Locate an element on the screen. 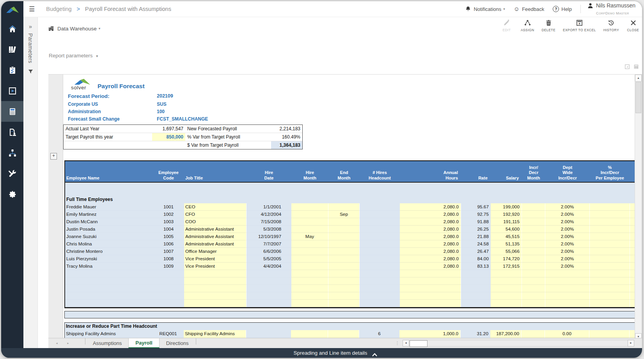  input-cell: CEO is located at coordinates (215, 207).